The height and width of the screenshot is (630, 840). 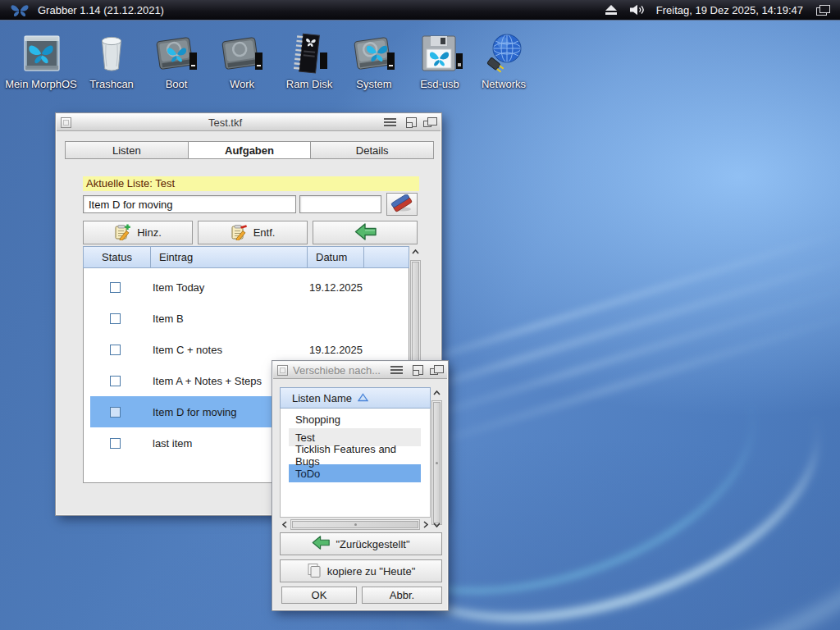 I want to click on row-entry: Item Today, so click(x=231, y=287).